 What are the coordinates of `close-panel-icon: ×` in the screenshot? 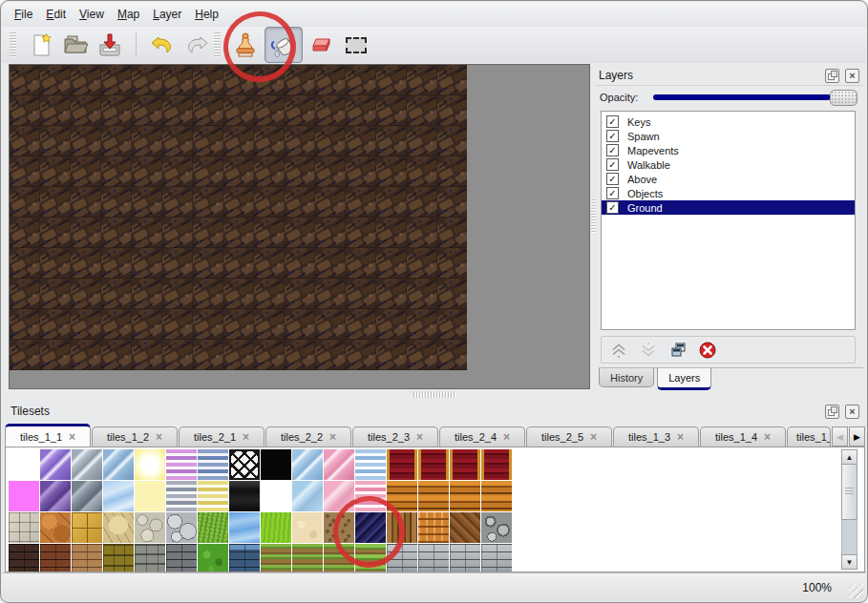 It's located at (852, 76).